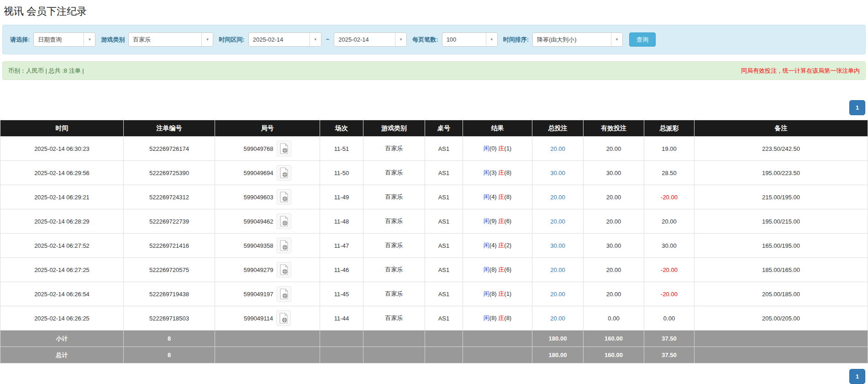 Image resolution: width=868 pixels, height=384 pixels. Describe the element at coordinates (62, 318) in the screenshot. I see `cell-time: 2025-02-14 06:26:25` at that location.